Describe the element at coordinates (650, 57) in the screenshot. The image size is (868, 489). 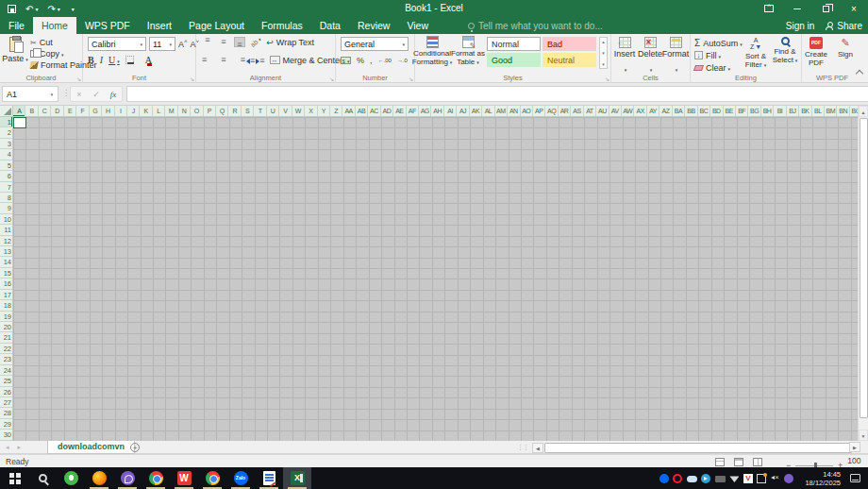
I see `delete-cells-button: Delete` at that location.